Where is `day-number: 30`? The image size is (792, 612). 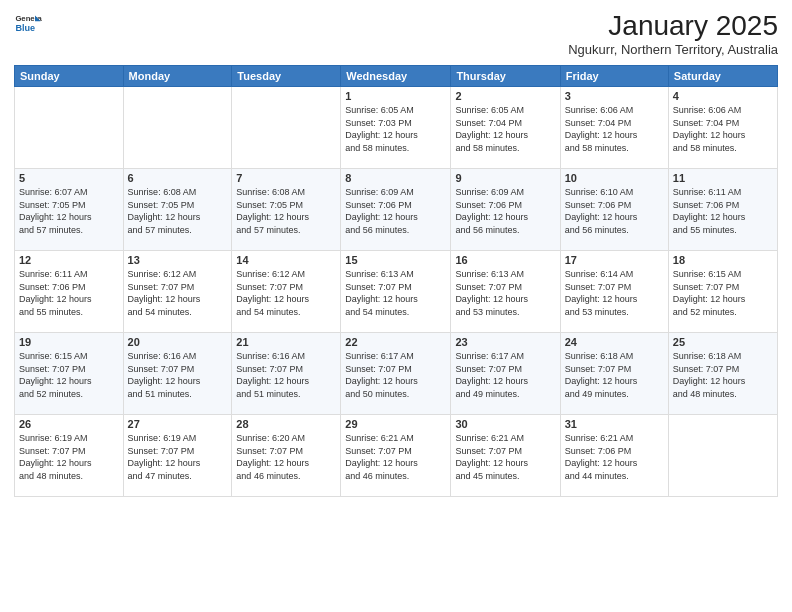
day-number: 30 is located at coordinates (505, 424).